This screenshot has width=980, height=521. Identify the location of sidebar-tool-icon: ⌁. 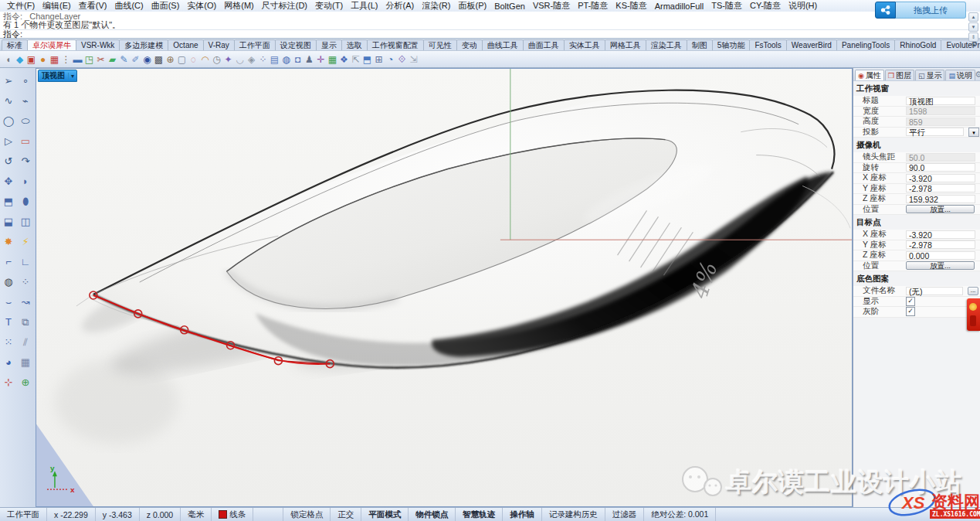
(25, 101).